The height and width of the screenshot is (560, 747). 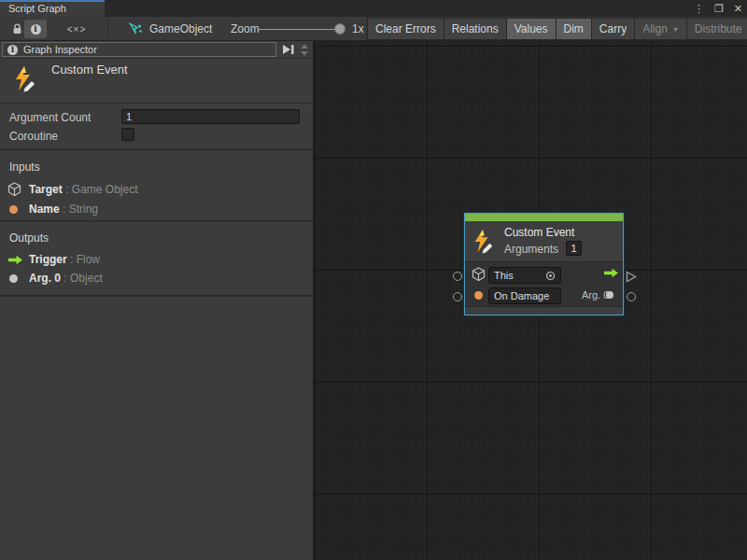 What do you see at coordinates (340, 29) in the screenshot?
I see `zoom-slider-knob` at bounding box center [340, 29].